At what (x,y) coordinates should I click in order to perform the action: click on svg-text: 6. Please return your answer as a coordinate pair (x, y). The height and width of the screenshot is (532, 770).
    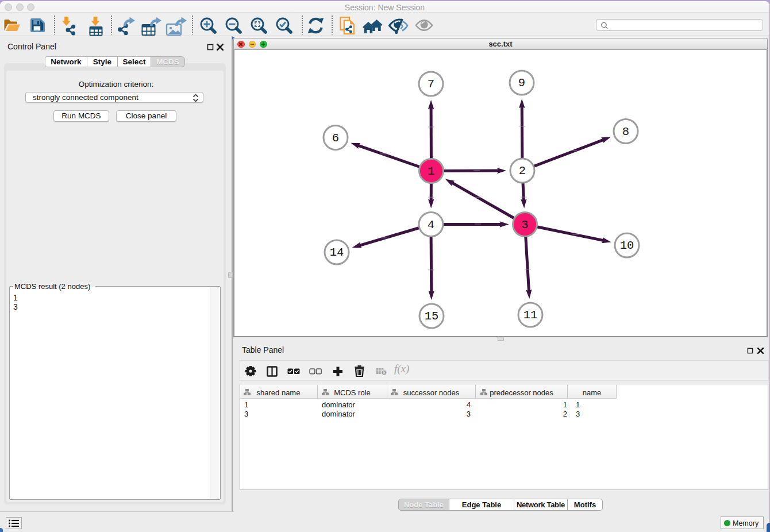
    Looking at the image, I should click on (336, 138).